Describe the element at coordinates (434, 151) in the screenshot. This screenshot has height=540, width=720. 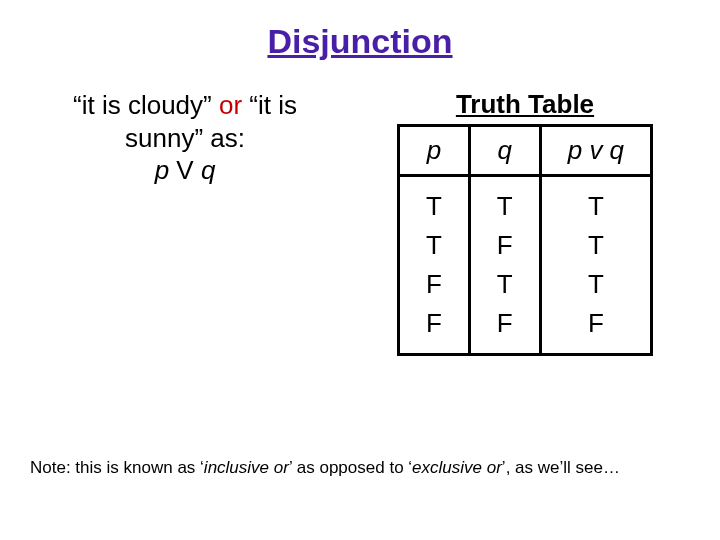
I see `col-p: p` at that location.